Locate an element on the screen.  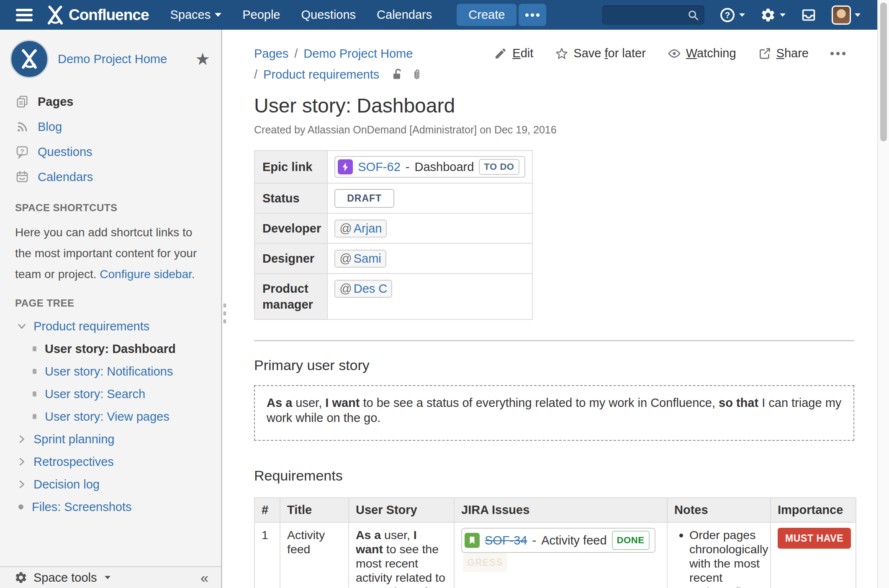
status-badge-todo: TO DO is located at coordinates (499, 167).